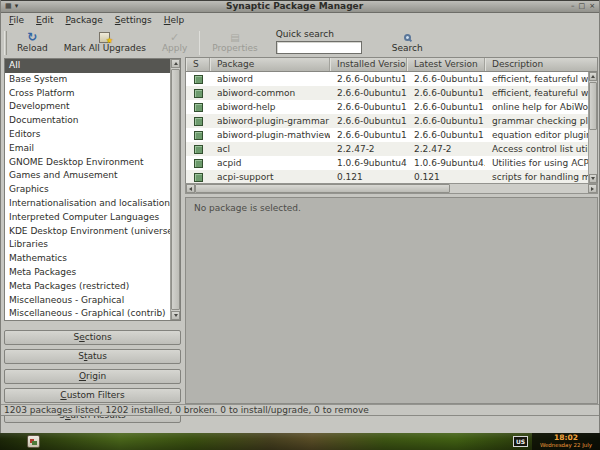 The height and width of the screenshot is (450, 600). What do you see at coordinates (88, 107) in the screenshot?
I see `category-item: Development` at bounding box center [88, 107].